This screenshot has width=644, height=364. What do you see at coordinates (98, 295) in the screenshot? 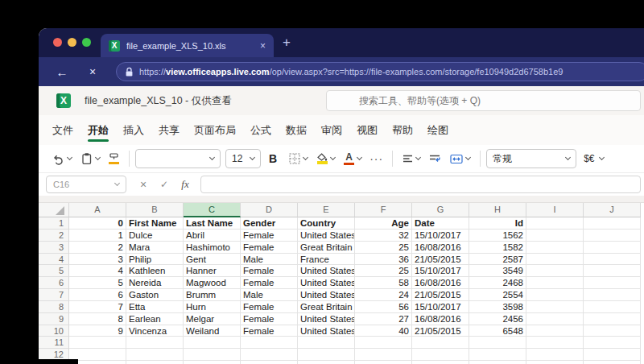
I see `cell-A7: 6` at bounding box center [98, 295].